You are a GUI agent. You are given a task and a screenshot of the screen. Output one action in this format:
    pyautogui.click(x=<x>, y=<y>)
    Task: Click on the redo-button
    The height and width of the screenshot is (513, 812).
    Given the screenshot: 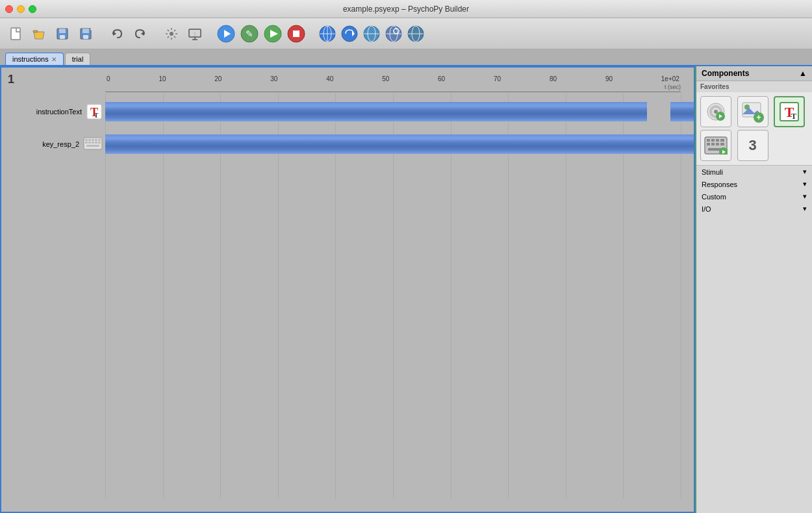 What is the action you would take?
    pyautogui.click(x=140, y=34)
    